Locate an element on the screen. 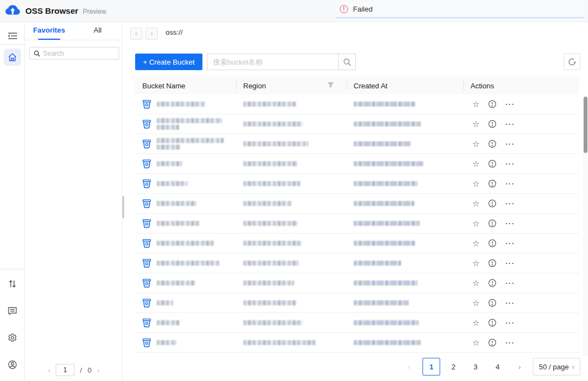  forward-button: › is located at coordinates (152, 34).